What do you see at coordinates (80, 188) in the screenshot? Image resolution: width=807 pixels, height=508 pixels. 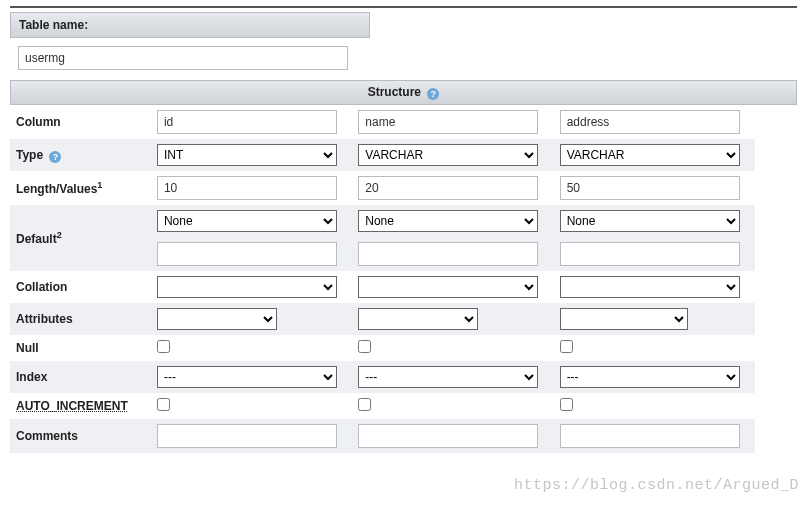 I see `row-label-length: Length/Values1` at bounding box center [80, 188].